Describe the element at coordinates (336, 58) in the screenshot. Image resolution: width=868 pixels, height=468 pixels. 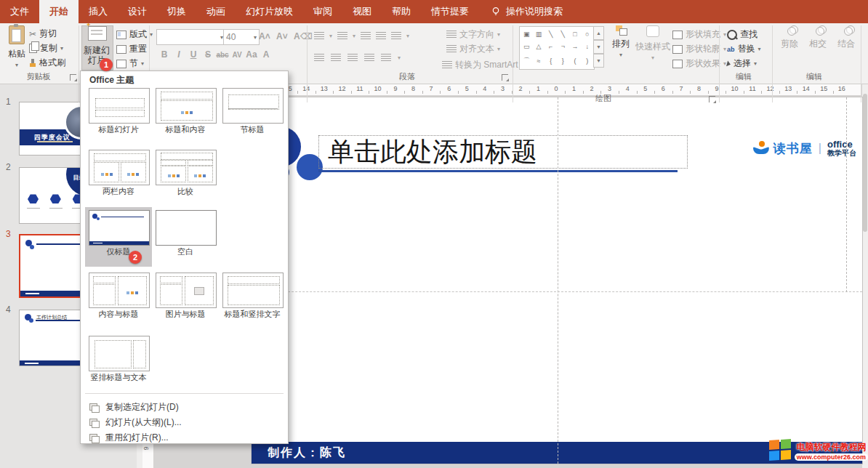
I see `align-center-icon` at that location.